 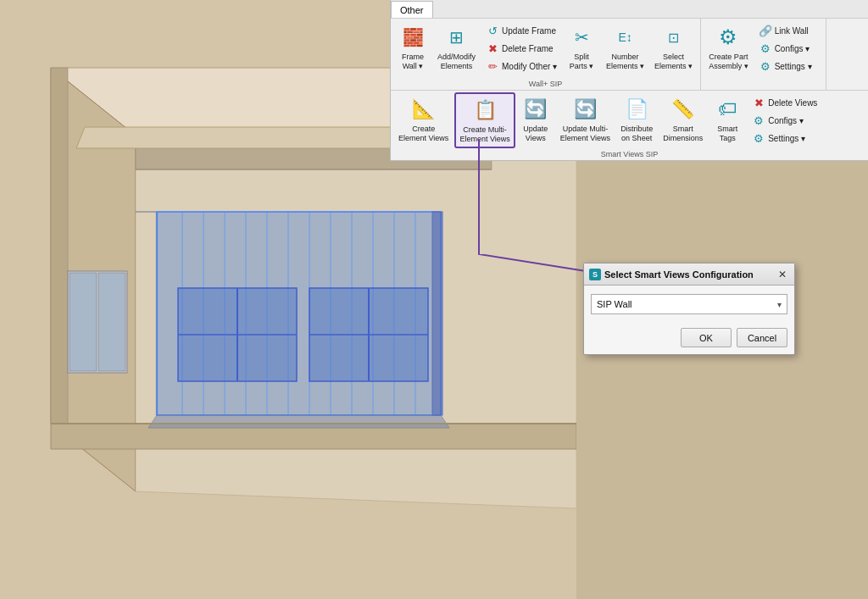 I want to click on dialog-body: SIP Wall ▾, so click(x=689, y=304).